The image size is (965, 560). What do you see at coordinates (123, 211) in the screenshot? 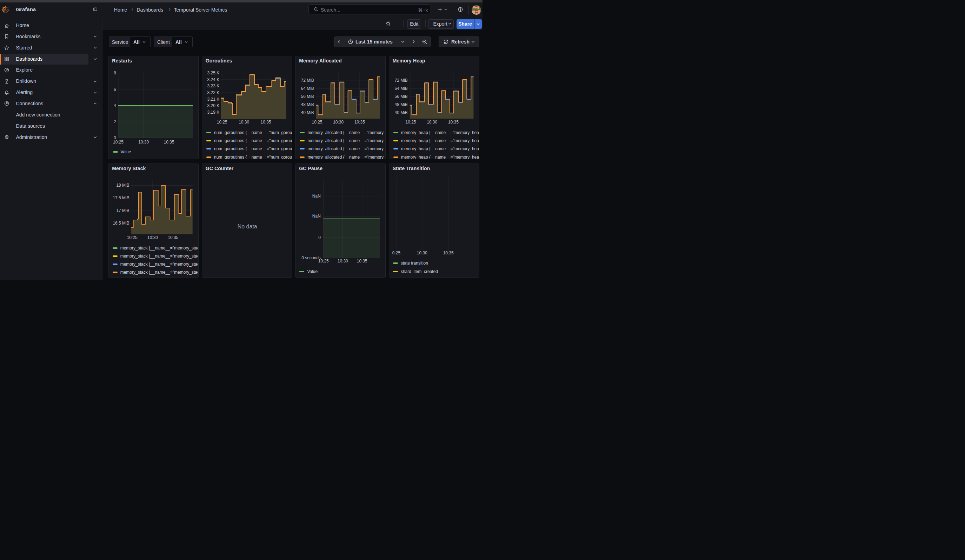
I see `svg-text: 17 MiB` at bounding box center [123, 211].